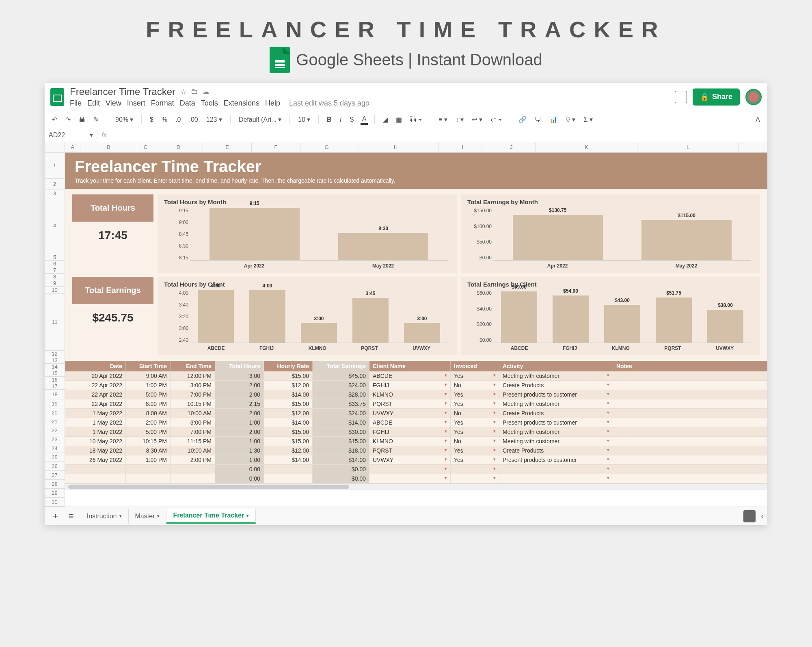 Image resolution: width=812 pixels, height=647 pixels. What do you see at coordinates (443, 119) in the screenshot?
I see `h-align-button: ≡ ▾` at bounding box center [443, 119].